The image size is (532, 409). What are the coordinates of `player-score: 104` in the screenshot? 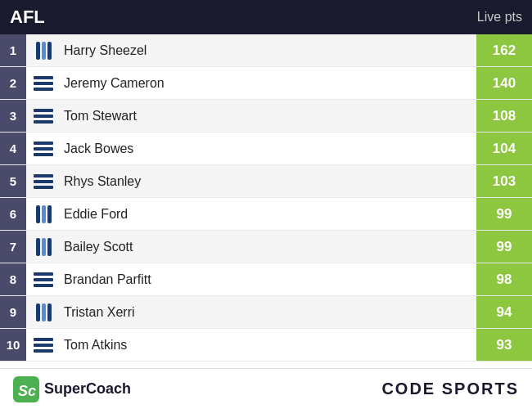 It's located at (504, 149).